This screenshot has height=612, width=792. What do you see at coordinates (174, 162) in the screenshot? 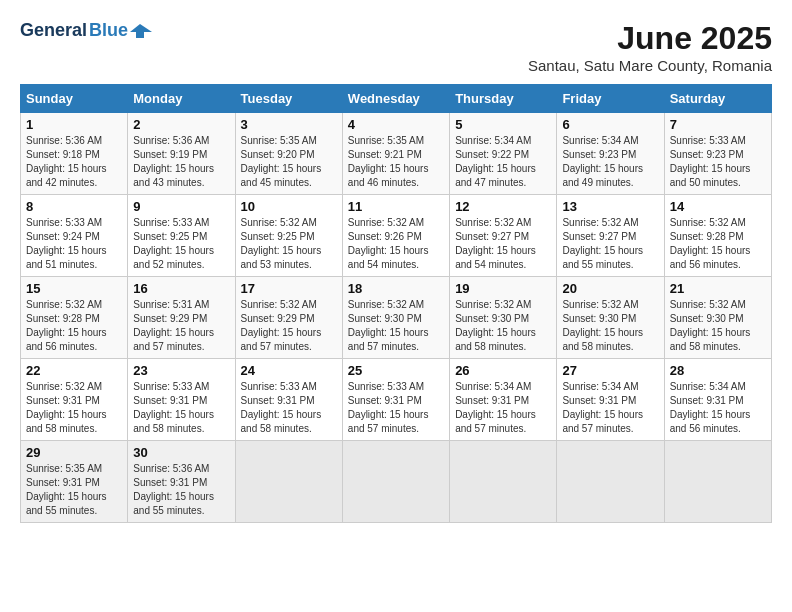
I see `day-info: Sunrise: 5:36 AMSunset: 9:19 PMDaylight:…` at bounding box center [174, 162].